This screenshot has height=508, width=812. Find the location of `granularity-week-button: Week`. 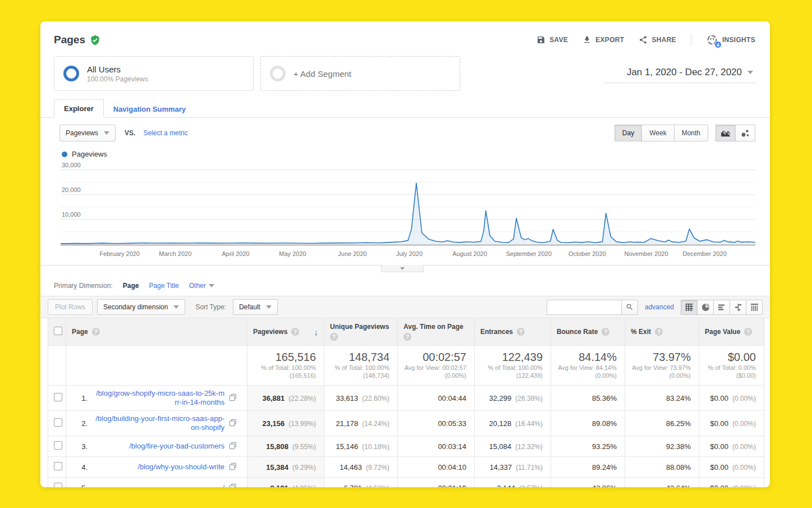

granularity-week-button: Week is located at coordinates (658, 133).